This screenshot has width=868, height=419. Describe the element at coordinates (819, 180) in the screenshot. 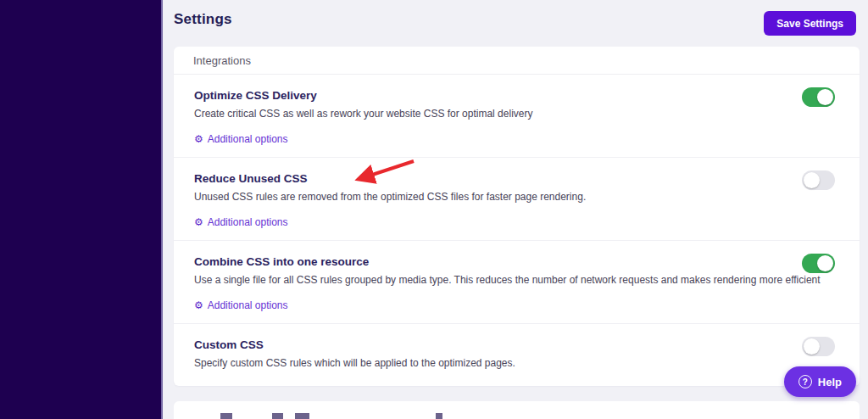

I see `toggle-reduce-unused-css` at that location.